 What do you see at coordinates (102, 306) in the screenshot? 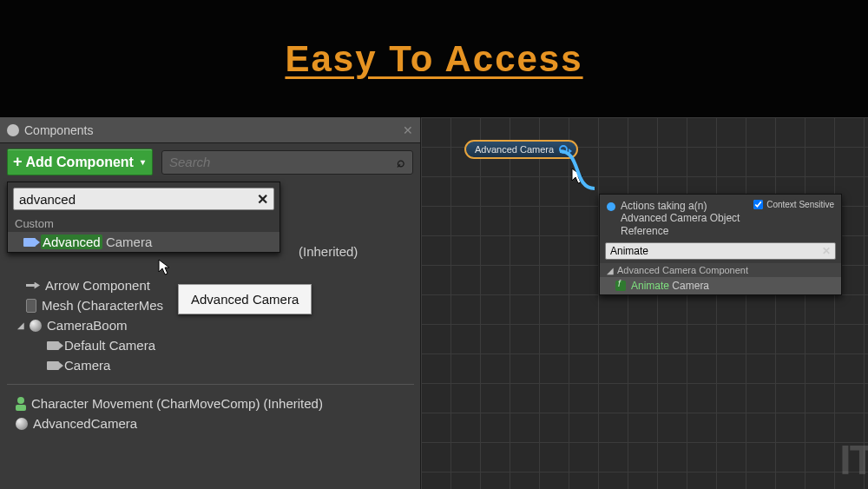
I see `row-label: Mesh (CharacterMes` at bounding box center [102, 306].